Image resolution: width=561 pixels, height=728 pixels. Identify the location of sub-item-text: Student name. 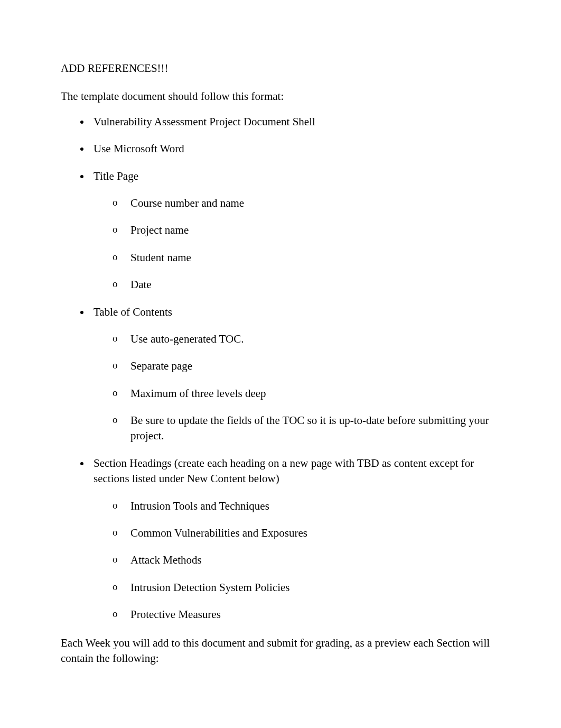
(315, 258).